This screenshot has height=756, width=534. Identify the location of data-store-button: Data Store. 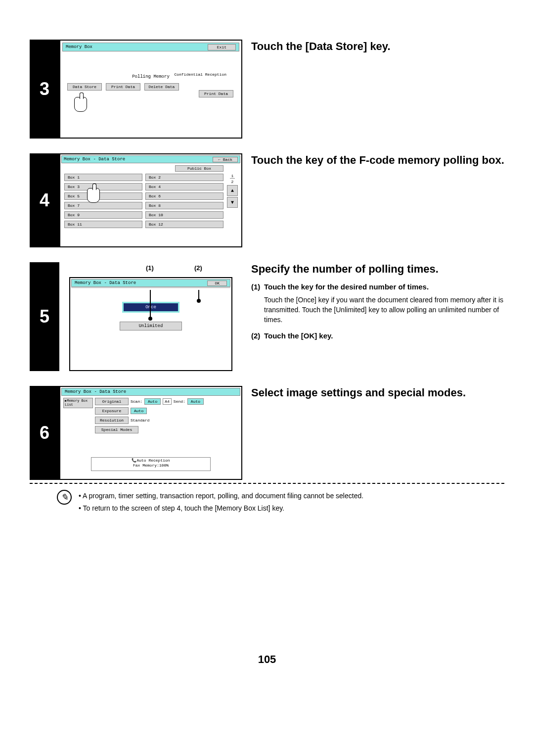
(85, 87).